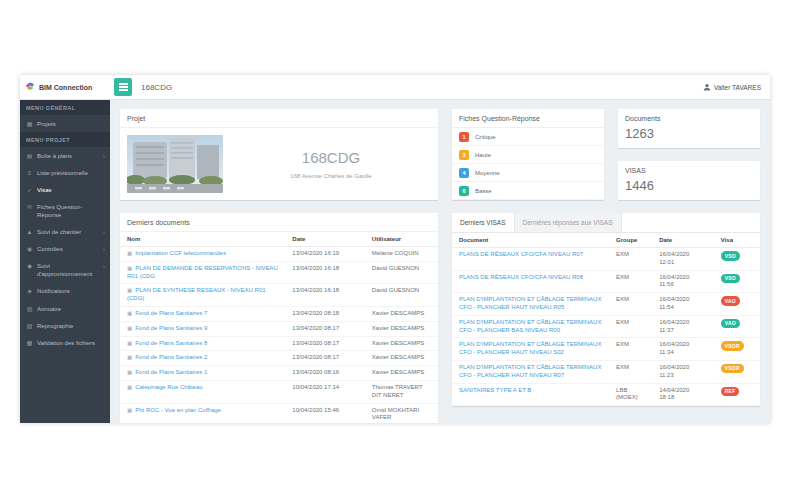 Image resolution: width=800 pixels, height=500 pixels. Describe the element at coordinates (180, 253) in the screenshot. I see `document-link: Implantation CCF telecommandes` at that location.